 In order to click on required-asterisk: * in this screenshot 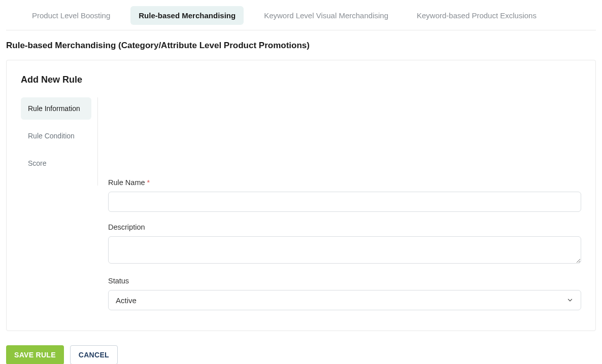, I will do `click(149, 183)`.